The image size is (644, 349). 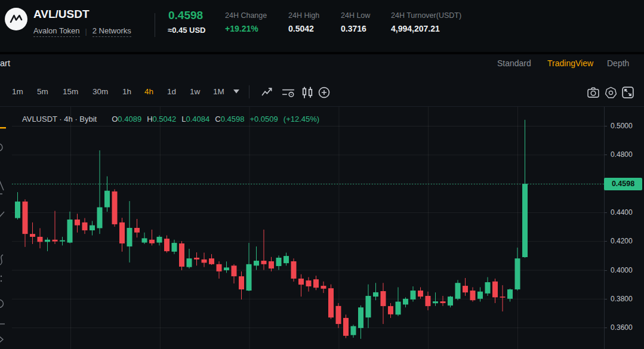 I want to click on open-label: O, so click(x=115, y=119).